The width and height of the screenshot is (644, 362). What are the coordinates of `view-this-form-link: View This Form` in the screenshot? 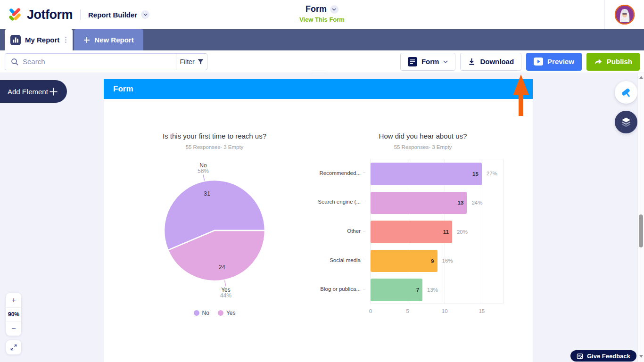 It's located at (322, 20).